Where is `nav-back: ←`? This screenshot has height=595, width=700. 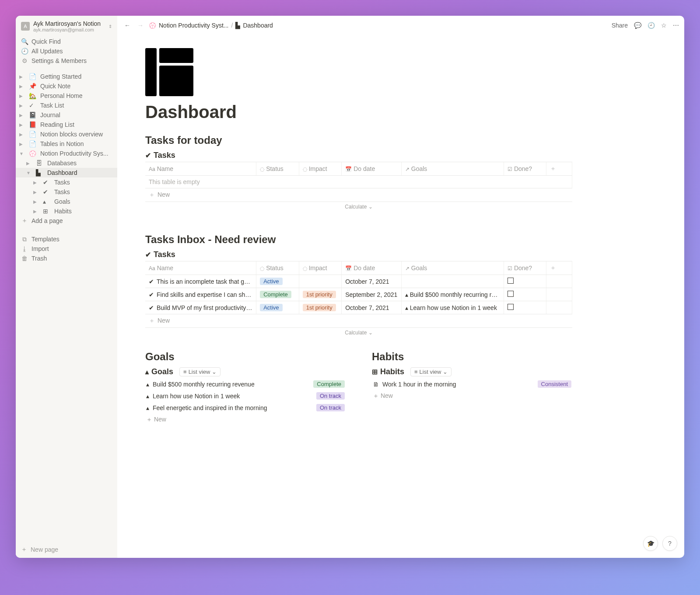
nav-back: ← is located at coordinates (127, 25).